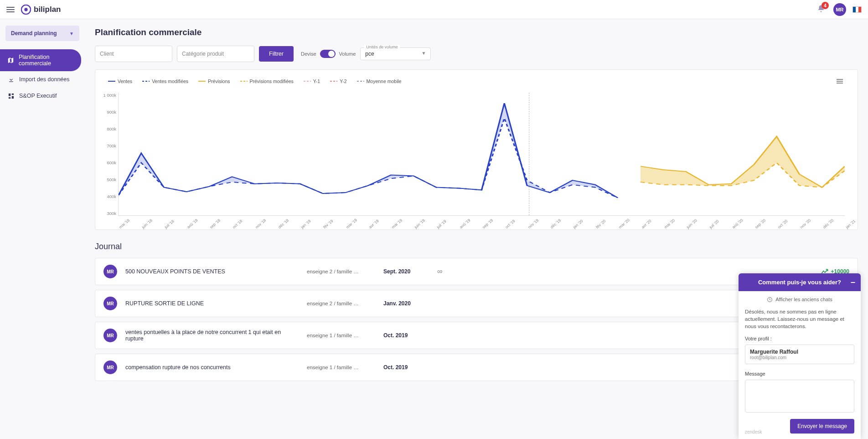 This screenshot has width=868, height=439. What do you see at coordinates (800, 354) in the screenshot?
I see `profile-card: Marguerite Raffoul root@biliplan.com` at bounding box center [800, 354].